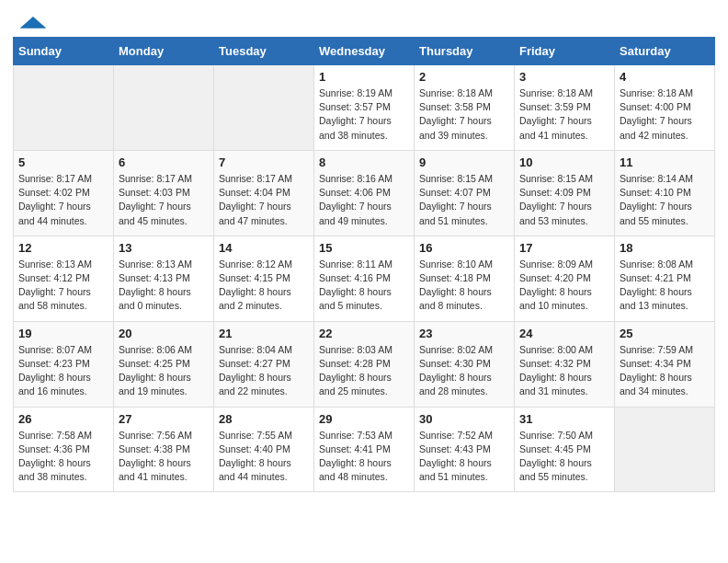  Describe the element at coordinates (164, 419) in the screenshot. I see `day-number: 27` at that location.